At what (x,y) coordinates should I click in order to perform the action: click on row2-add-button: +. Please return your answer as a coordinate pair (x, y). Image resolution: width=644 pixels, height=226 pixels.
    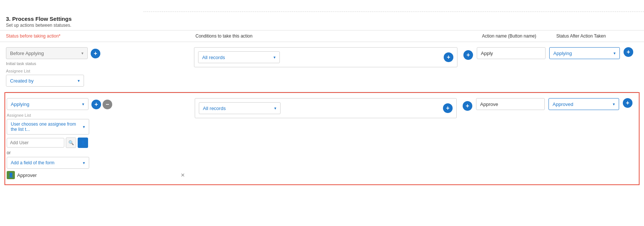
    Looking at the image, I should click on (96, 104).